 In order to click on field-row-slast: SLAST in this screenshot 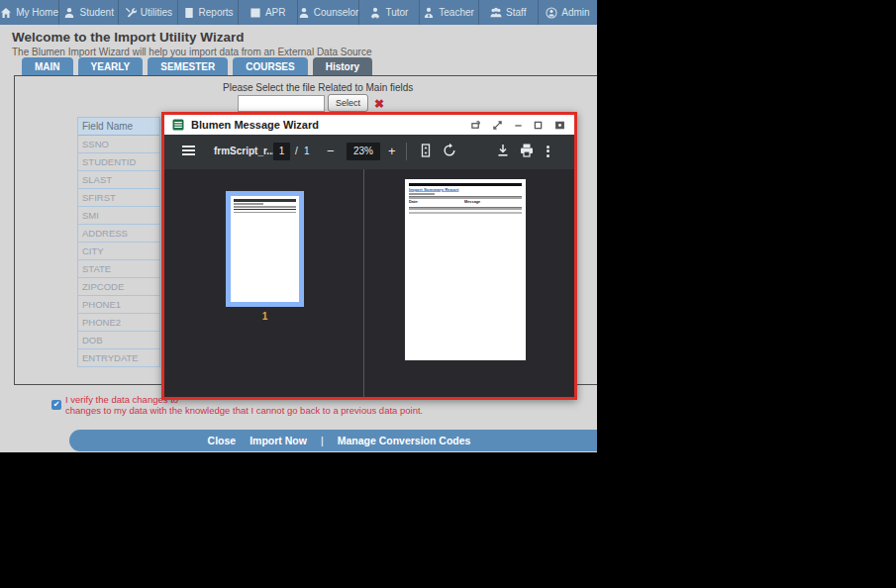, I will do `click(119, 180)`.